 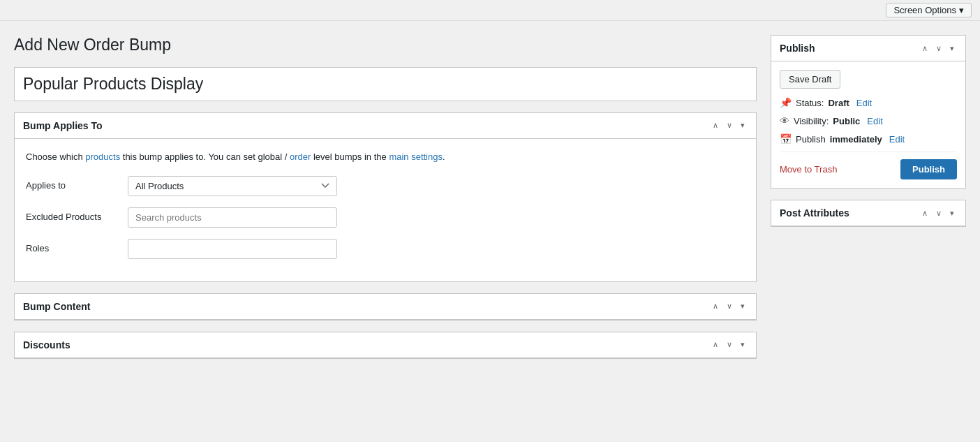 What do you see at coordinates (385, 84) in the screenshot?
I see `post-title-input` at bounding box center [385, 84].